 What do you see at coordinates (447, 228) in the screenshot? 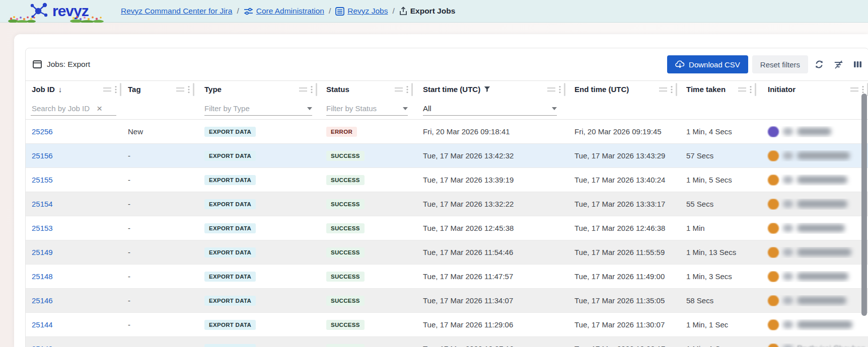
I see `table-row: 25153 - EXPORT DATA SUCCESS Tue, 17 Mar …` at bounding box center [447, 228].